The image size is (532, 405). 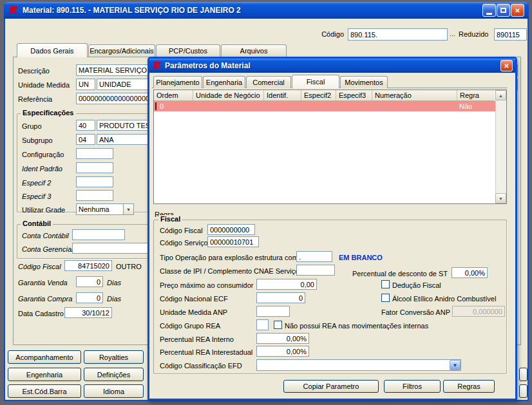 I want to click on codigo-grupo-rea-input, so click(x=263, y=325).